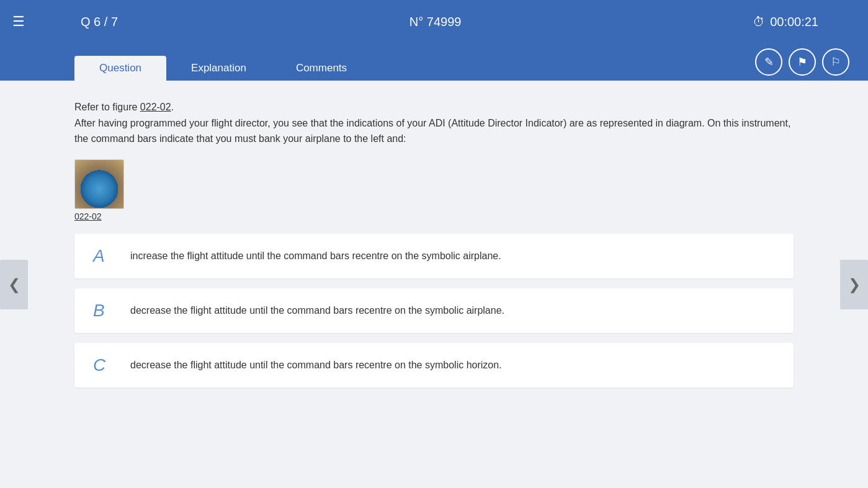 The height and width of the screenshot is (488, 868). I want to click on prev-button: ❮, so click(14, 285).